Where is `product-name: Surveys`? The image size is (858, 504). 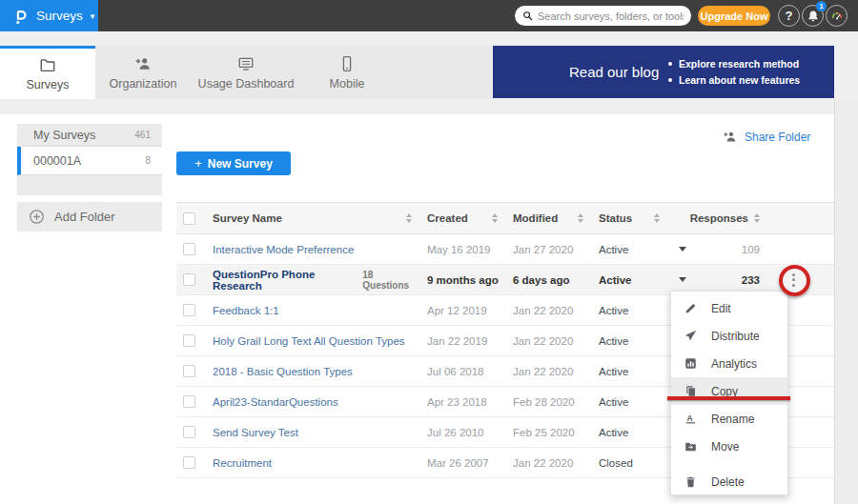 product-name: Surveys is located at coordinates (59, 15).